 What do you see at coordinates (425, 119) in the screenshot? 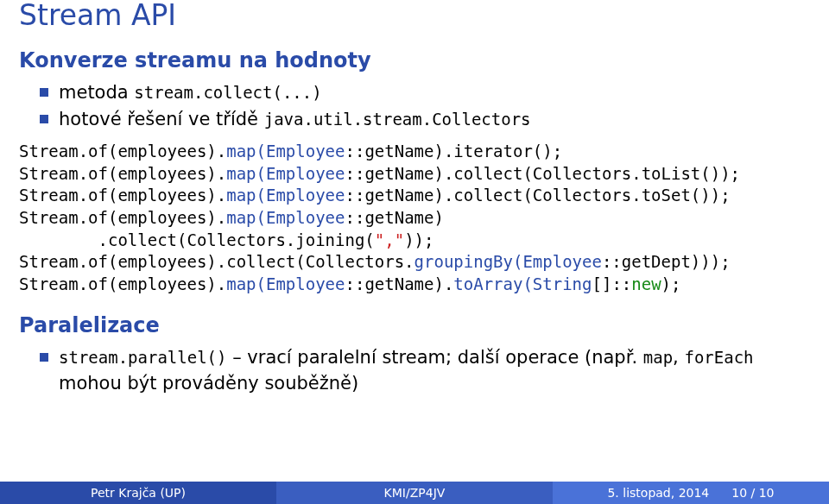
I see `list-item: hotové řešení ve třídě java.util.stream.…` at bounding box center [425, 119].